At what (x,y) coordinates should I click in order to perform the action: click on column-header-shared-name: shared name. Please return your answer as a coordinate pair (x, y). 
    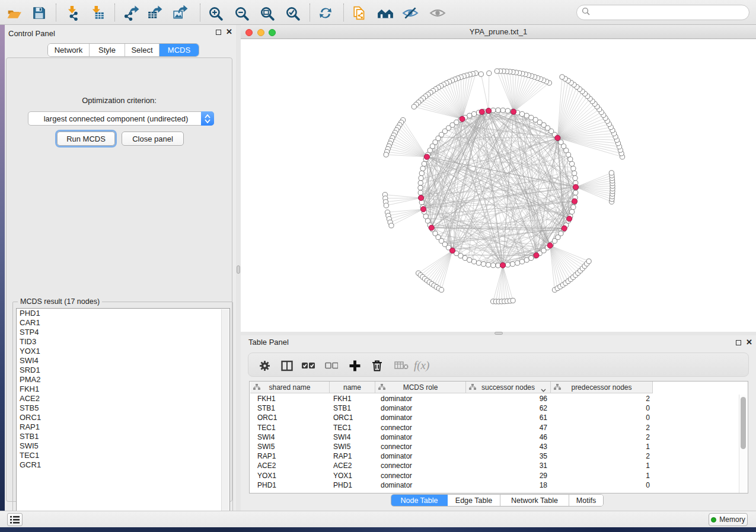
    Looking at the image, I should click on (290, 387).